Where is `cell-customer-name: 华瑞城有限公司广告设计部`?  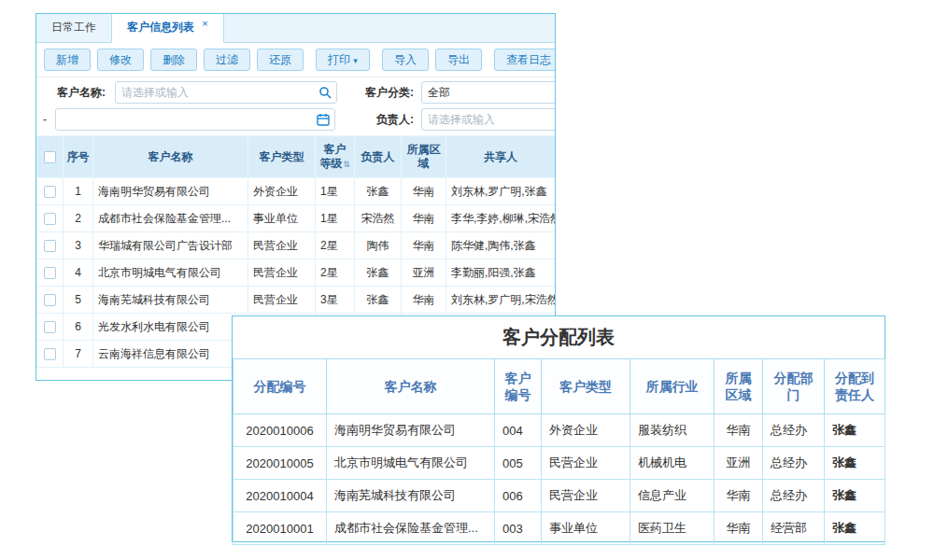
cell-customer-name: 华瑞城有限公司广告设计部 is located at coordinates (171, 246).